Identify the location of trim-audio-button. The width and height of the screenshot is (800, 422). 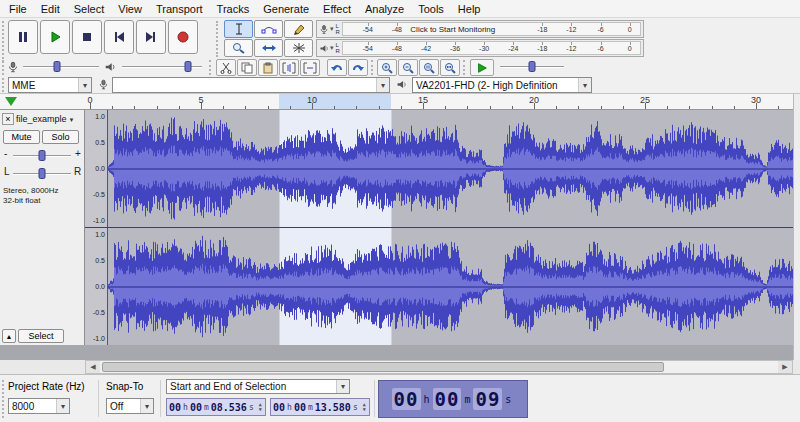
(289, 68).